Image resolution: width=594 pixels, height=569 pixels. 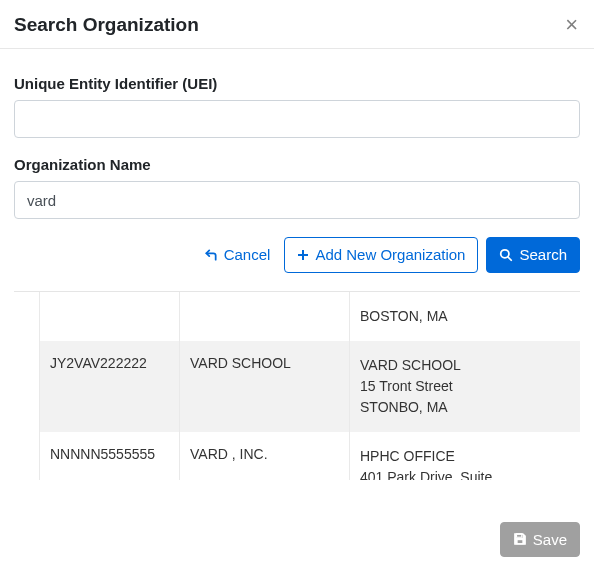 I want to click on cell-uei: NNNNN5555555, so click(x=110, y=456).